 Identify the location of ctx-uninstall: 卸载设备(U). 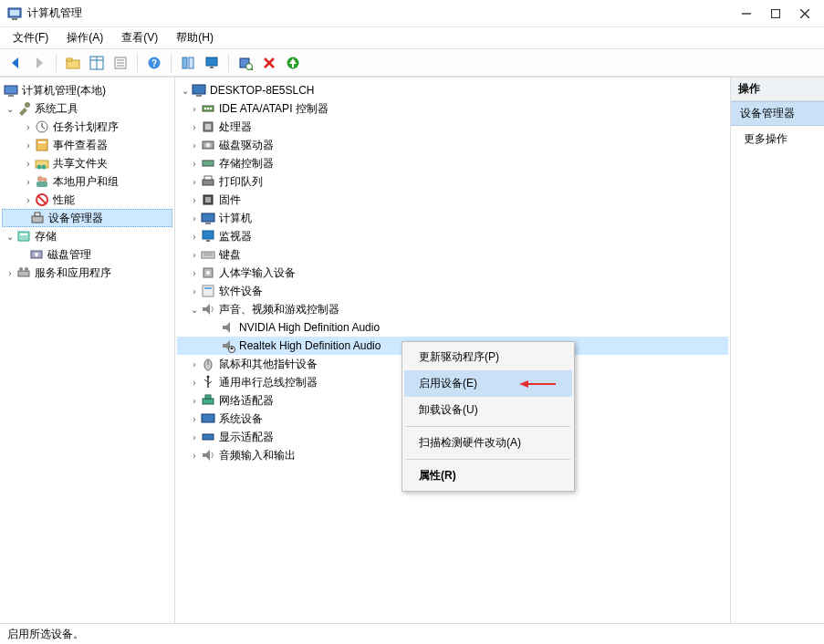
(488, 410).